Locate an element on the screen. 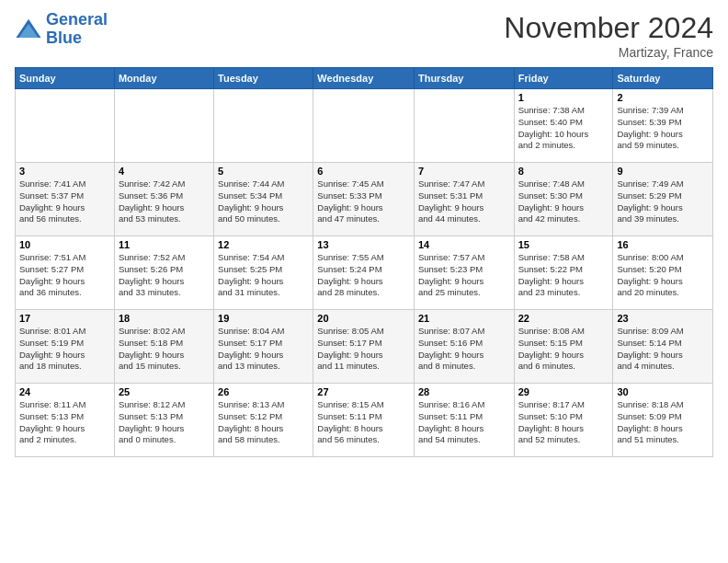 The width and height of the screenshot is (728, 563). day-info: Sunrise: 7:39 AM Sunset: 5:39 PM Dayligh… is located at coordinates (663, 129).